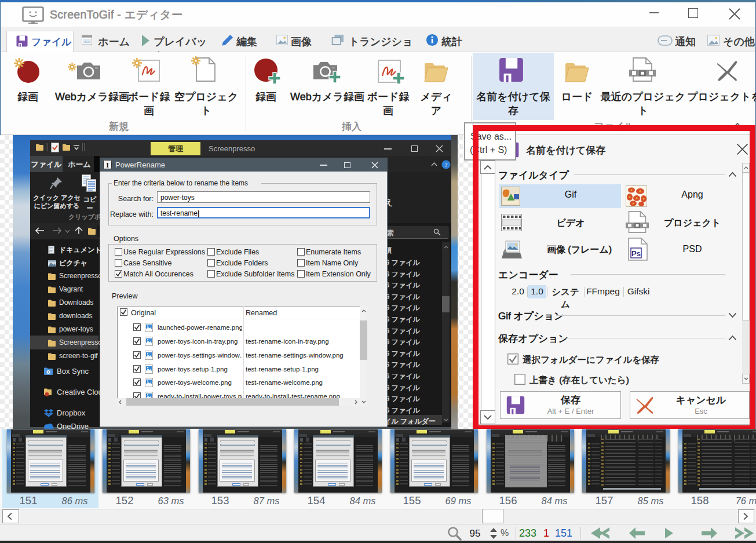  Describe the element at coordinates (636, 254) in the screenshot. I see `svg-text: Ps` at that location.